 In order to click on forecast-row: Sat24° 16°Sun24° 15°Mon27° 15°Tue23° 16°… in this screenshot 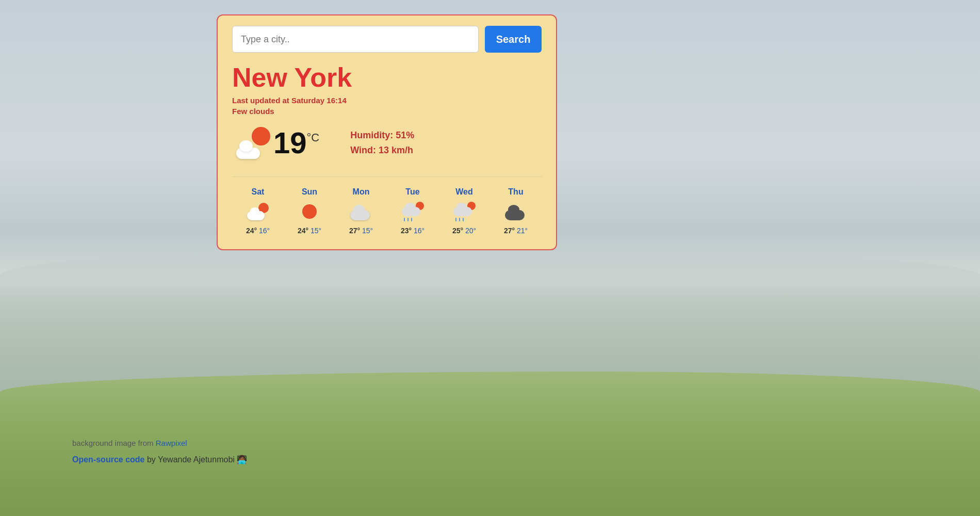, I will do `click(387, 205)`.